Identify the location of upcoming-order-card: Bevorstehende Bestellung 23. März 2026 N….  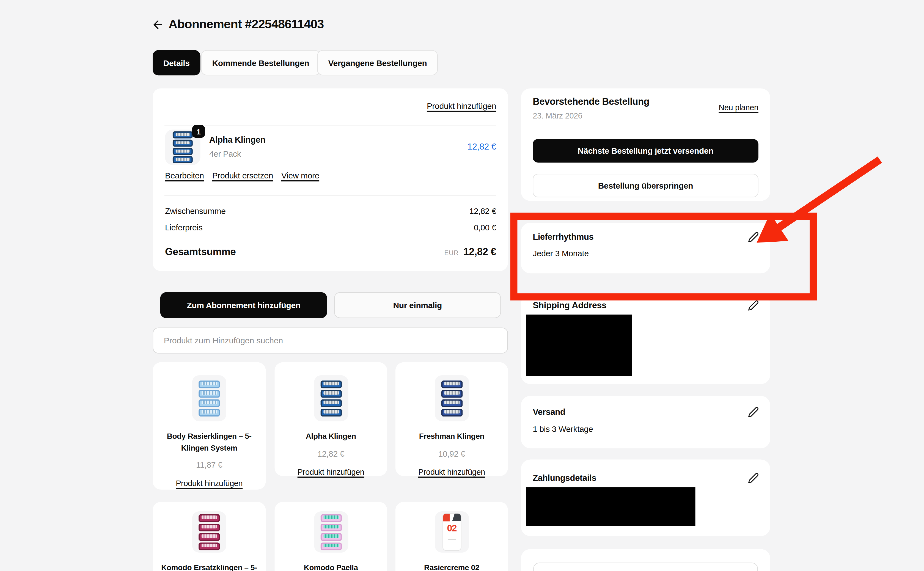
(645, 144).